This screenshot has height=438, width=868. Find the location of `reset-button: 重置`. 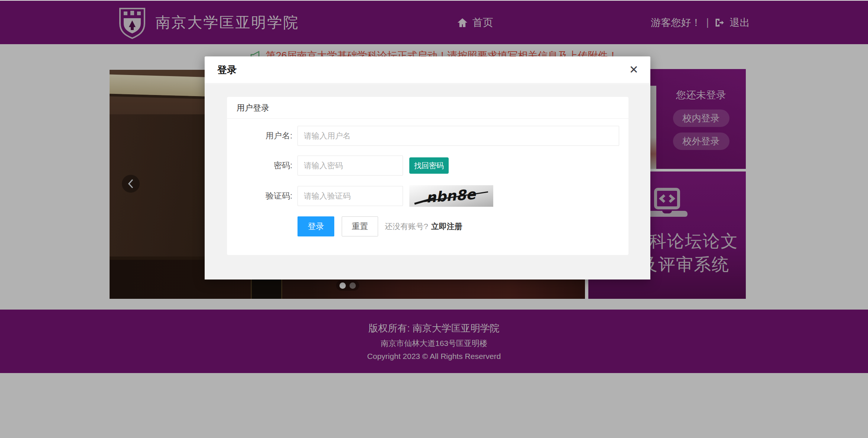

reset-button: 重置 is located at coordinates (360, 226).